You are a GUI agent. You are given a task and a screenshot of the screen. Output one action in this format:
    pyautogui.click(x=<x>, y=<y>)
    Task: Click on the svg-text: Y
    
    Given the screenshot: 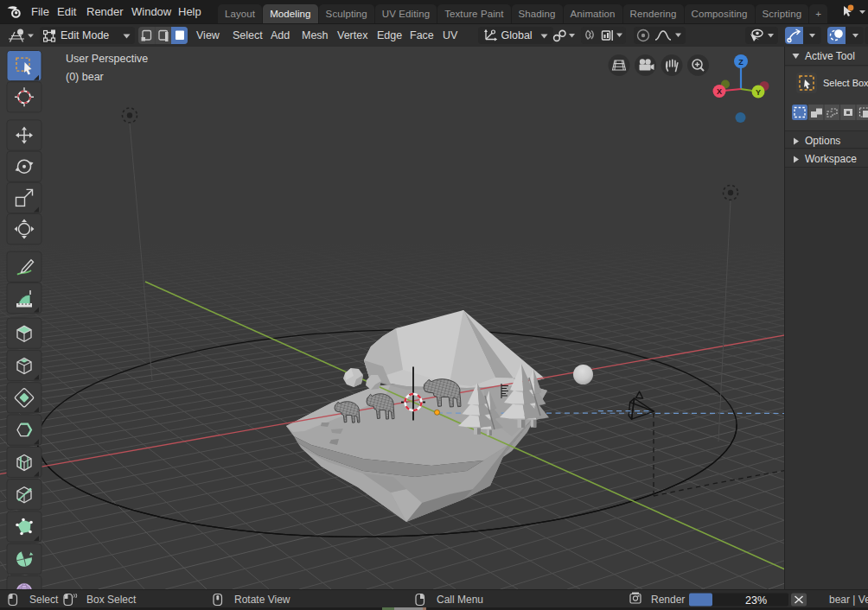 What is the action you would take?
    pyautogui.click(x=758, y=92)
    